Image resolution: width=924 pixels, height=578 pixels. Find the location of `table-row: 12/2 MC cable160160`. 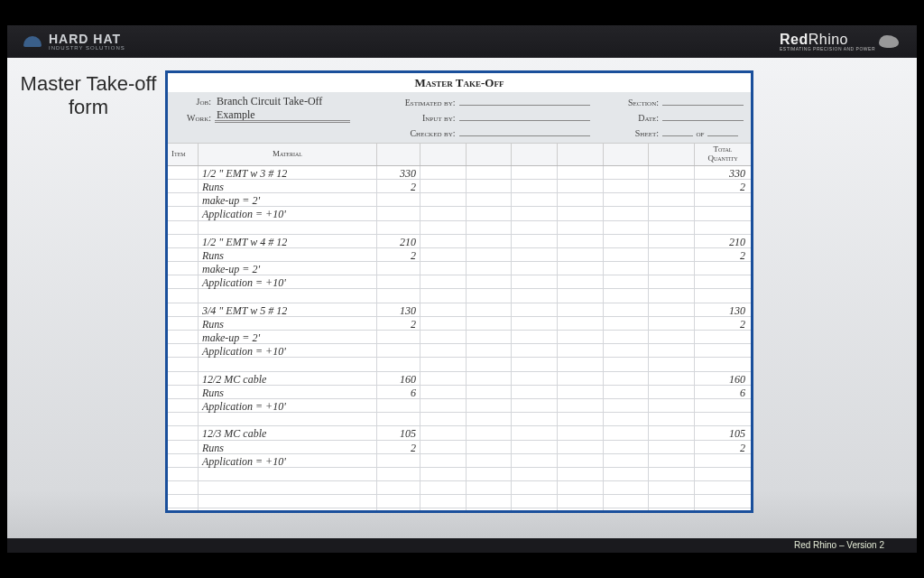

table-row: 12/2 MC cable160160 is located at coordinates (459, 379).